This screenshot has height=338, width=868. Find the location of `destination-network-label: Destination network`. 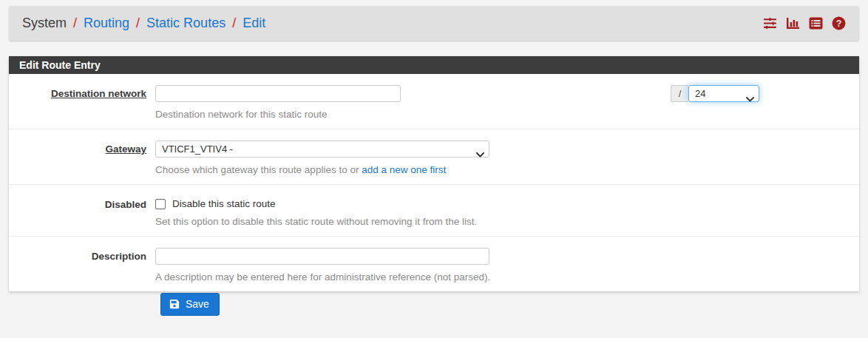

destination-network-label: Destination network is located at coordinates (78, 102).